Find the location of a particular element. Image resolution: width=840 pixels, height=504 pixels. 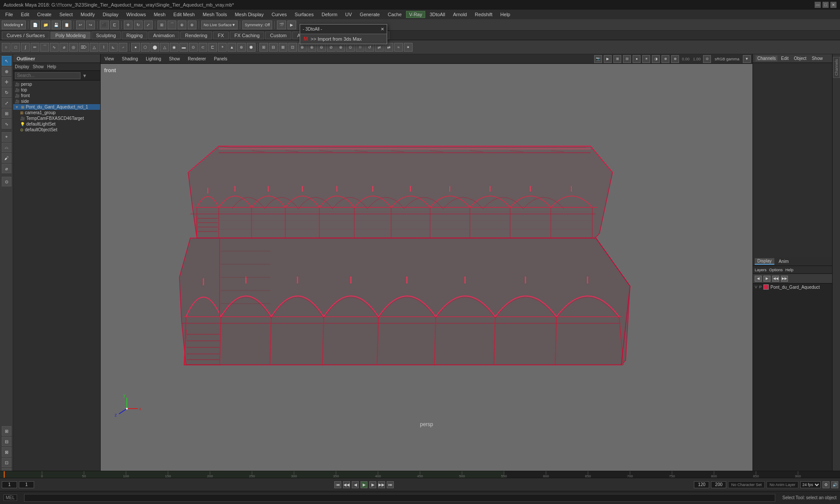

move-tool-btn: ✛ is located at coordinates (128, 25).